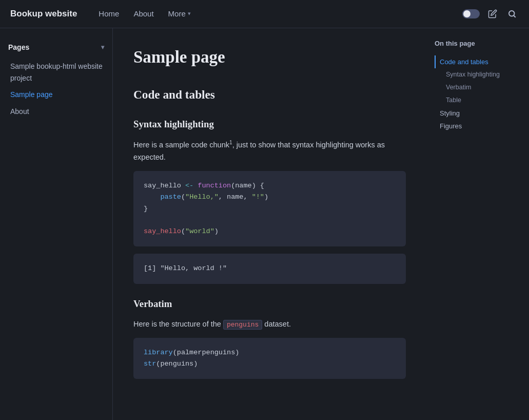 This screenshot has height=420, width=529. Describe the element at coordinates (491, 14) in the screenshot. I see `navbar-icons` at that location.